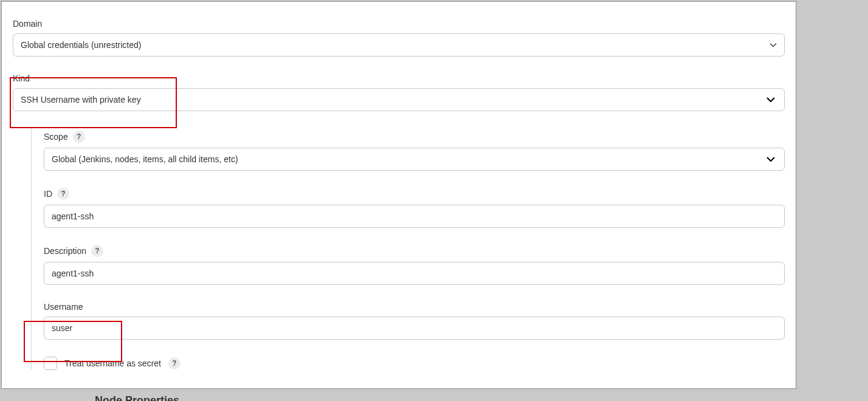 The height and width of the screenshot is (401, 868). What do you see at coordinates (81, 100) in the screenshot?
I see `kind-select-value: SSH Username with private key` at bounding box center [81, 100].